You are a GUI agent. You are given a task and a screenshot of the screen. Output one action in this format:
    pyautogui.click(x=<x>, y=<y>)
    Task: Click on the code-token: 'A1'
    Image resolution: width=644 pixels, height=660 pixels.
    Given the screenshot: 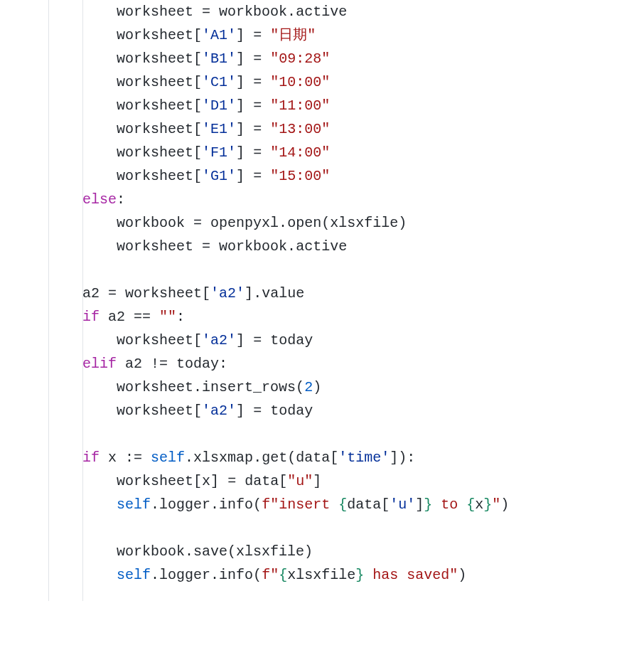 What is the action you would take?
    pyautogui.click(x=219, y=36)
    